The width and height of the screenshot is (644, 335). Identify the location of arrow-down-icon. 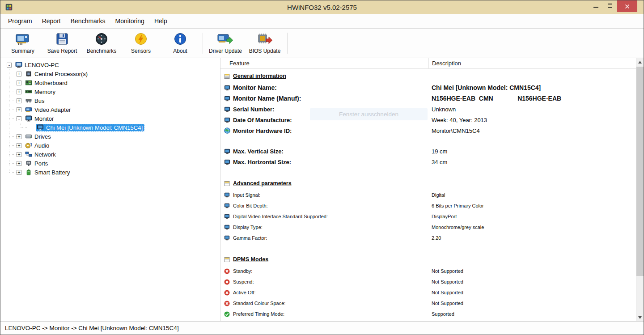
(640, 318).